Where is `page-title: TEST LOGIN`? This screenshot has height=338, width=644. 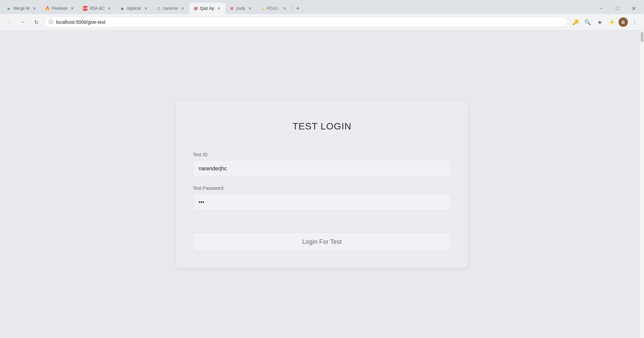
page-title: TEST LOGIN is located at coordinates (322, 126).